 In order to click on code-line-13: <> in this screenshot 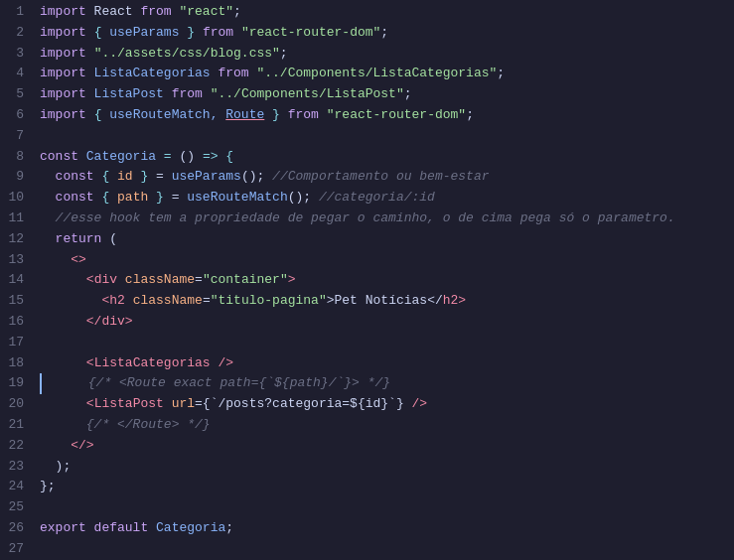, I will do `click(387, 260)`.